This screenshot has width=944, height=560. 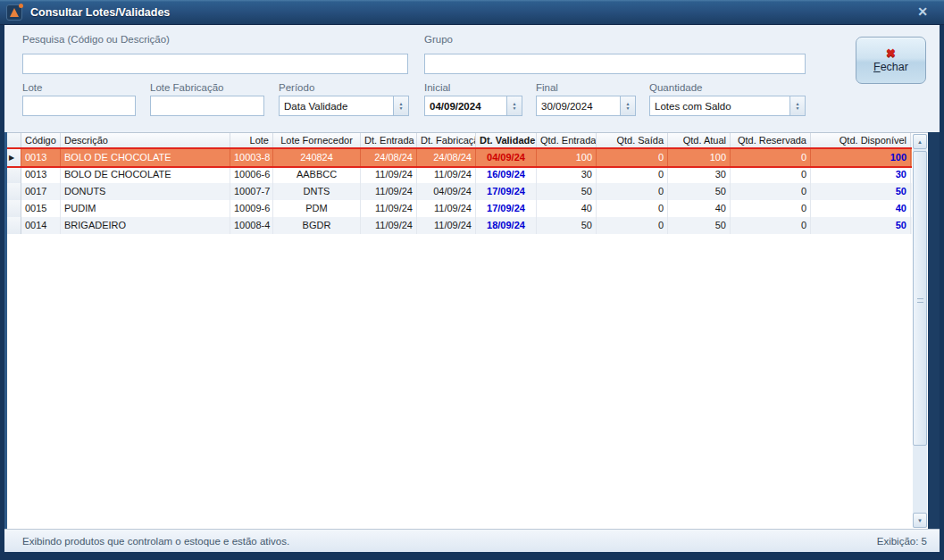 What do you see at coordinates (336, 106) in the screenshot?
I see `periodo-value: Data Validade` at bounding box center [336, 106].